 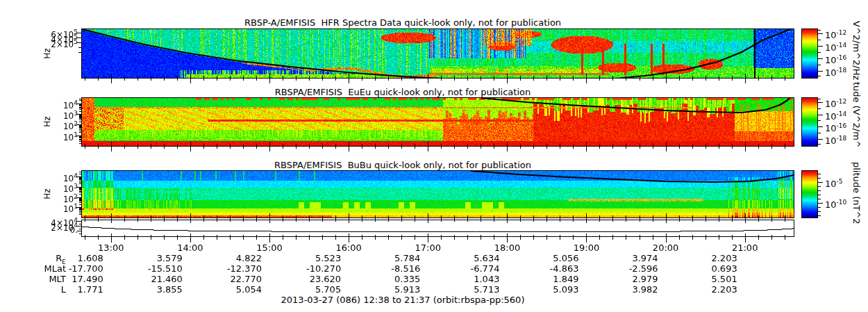 What do you see at coordinates (236, 289) in the screenshot?
I see `ephemeris-value: 5.054` at bounding box center [236, 289].